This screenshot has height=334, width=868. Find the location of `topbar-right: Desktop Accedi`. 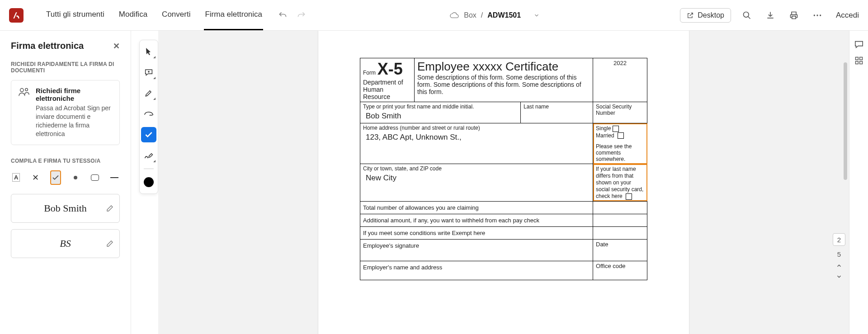

topbar-right: Desktop Accedi is located at coordinates (769, 15).